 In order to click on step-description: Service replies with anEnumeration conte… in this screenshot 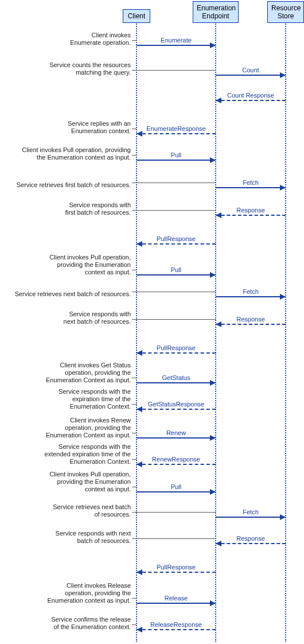, I will do `click(66, 127)`.